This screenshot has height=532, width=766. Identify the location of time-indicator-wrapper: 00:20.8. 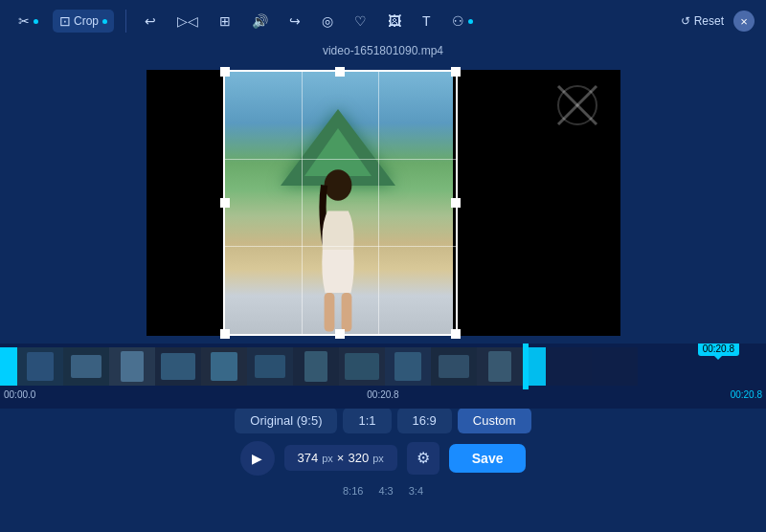
(718, 350).